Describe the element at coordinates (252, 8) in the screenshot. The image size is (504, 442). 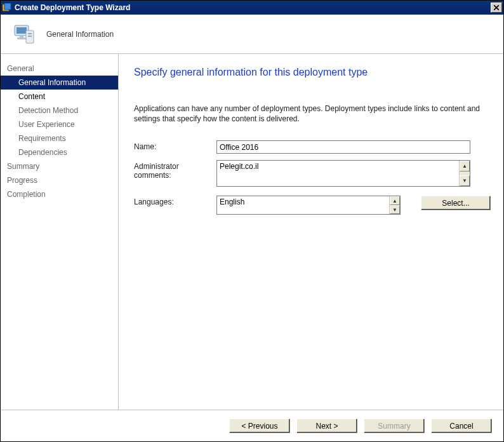
I see `titlebar: Create Deployment Type Wizard` at that location.